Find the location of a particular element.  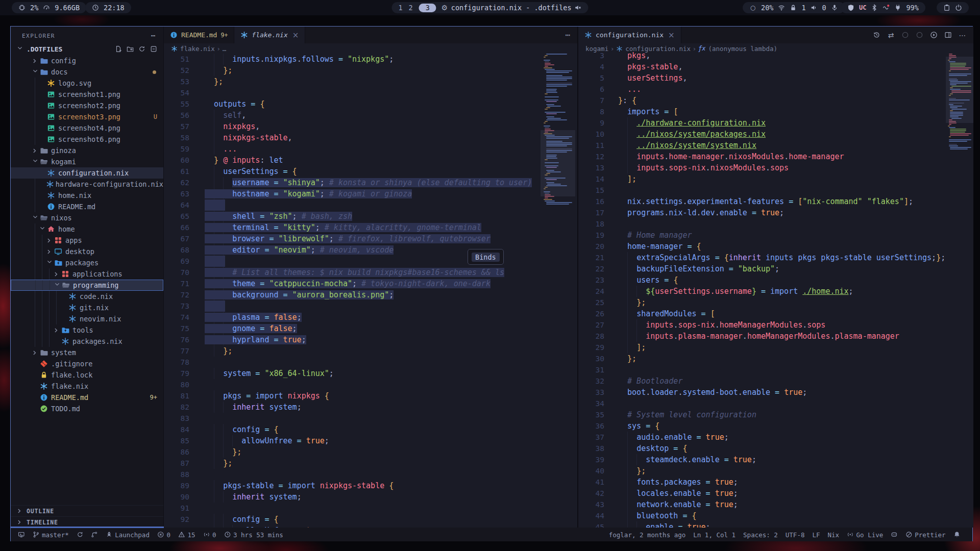

clipboard-icon is located at coordinates (947, 8).